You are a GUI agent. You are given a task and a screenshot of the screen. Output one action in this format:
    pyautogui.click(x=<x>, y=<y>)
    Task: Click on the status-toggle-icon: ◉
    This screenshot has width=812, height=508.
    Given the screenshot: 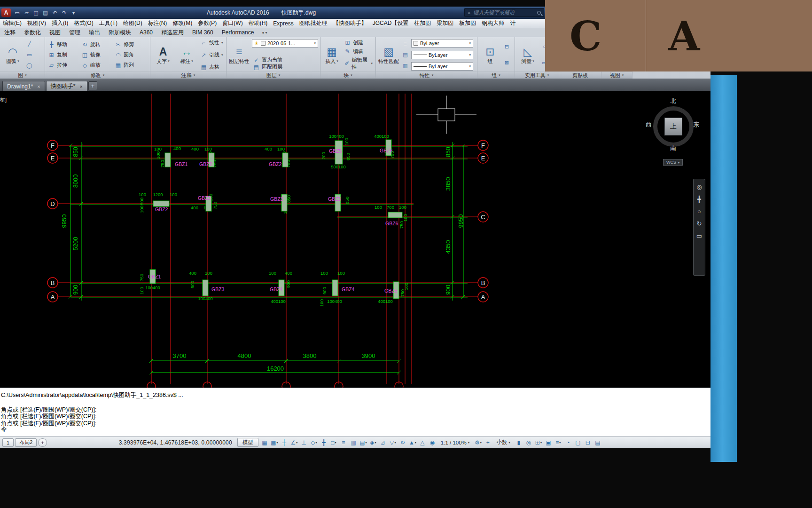 What is the action you would take?
    pyautogui.click(x=432, y=442)
    